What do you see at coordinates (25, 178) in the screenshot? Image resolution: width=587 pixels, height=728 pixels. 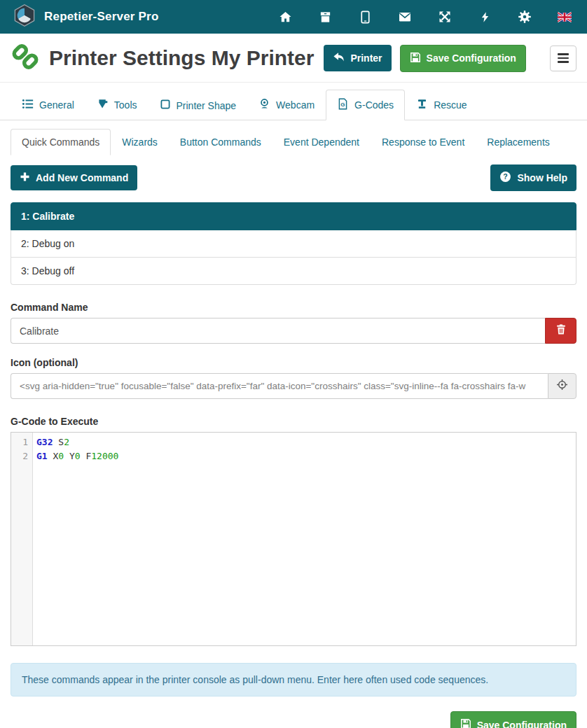 I see `plus-icon` at bounding box center [25, 178].